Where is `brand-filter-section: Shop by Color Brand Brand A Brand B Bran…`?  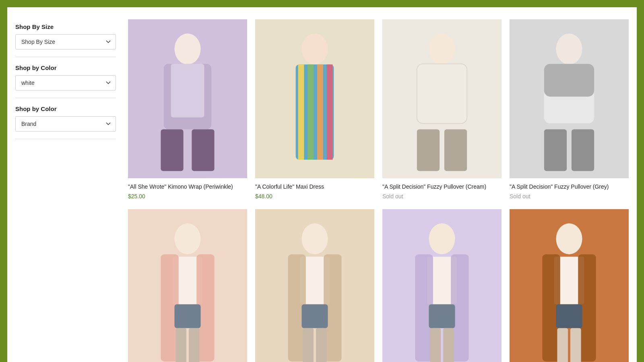
brand-filter-section: Shop by Color Brand Brand A Brand B Bran… is located at coordinates (66, 118).